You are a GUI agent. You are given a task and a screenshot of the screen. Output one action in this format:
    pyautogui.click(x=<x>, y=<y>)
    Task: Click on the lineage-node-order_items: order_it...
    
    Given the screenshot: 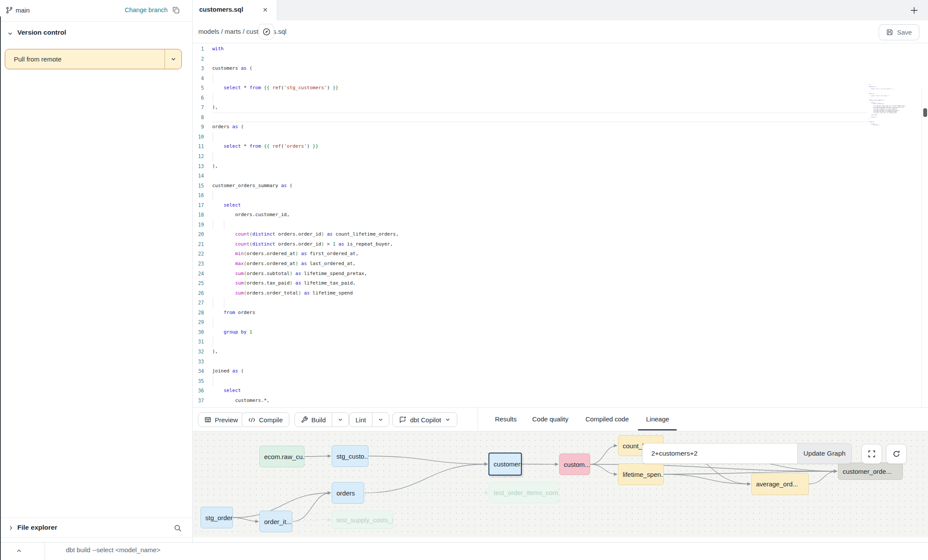 What is the action you would take?
    pyautogui.click(x=276, y=521)
    